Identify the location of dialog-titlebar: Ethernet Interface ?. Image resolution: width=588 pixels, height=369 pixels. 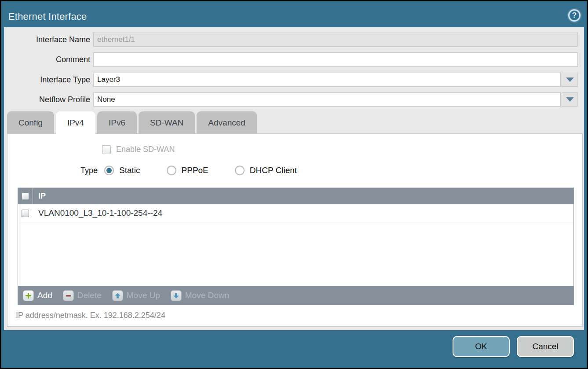
(294, 15).